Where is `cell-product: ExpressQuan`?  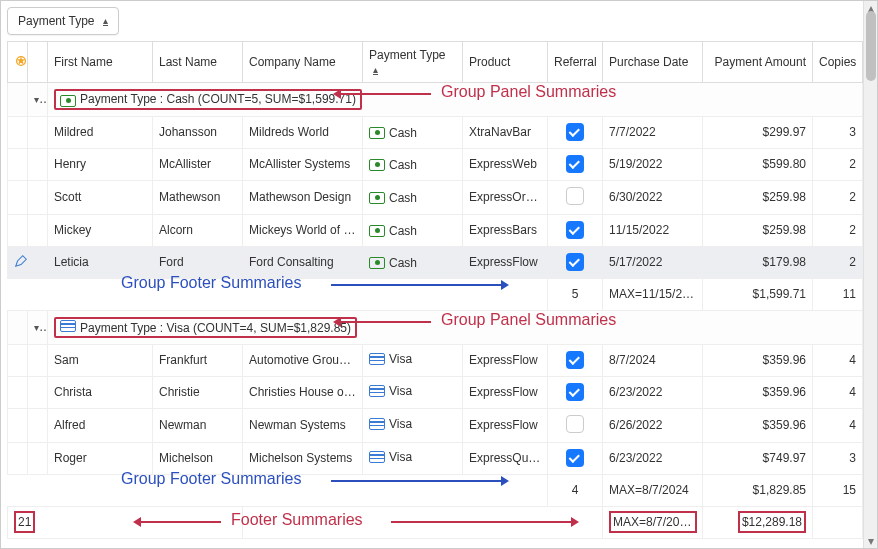
cell-product: ExpressQuan is located at coordinates (506, 458).